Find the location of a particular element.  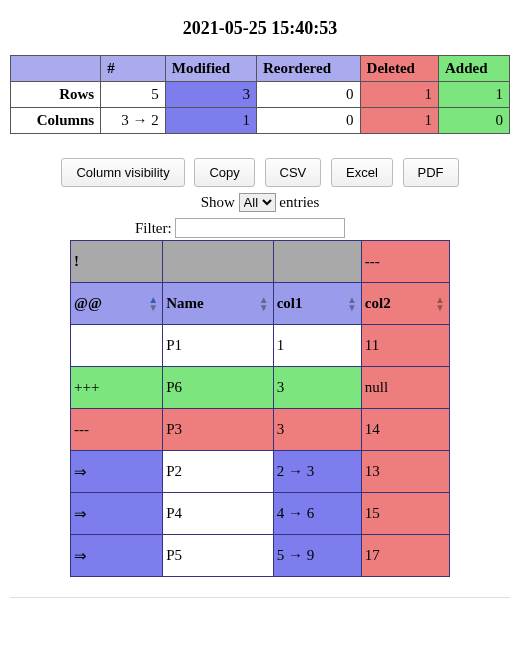

length-suffix: entries is located at coordinates (299, 202).